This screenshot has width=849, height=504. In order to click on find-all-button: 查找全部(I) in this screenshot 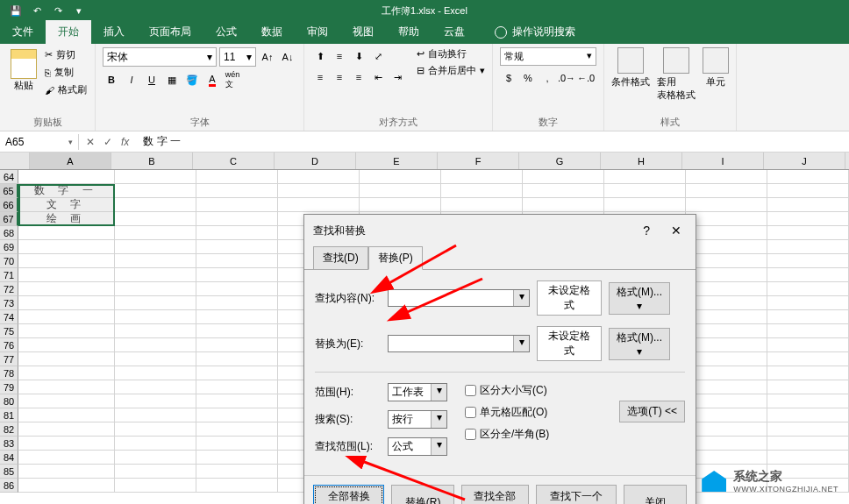, I will do `click(495, 494)`.